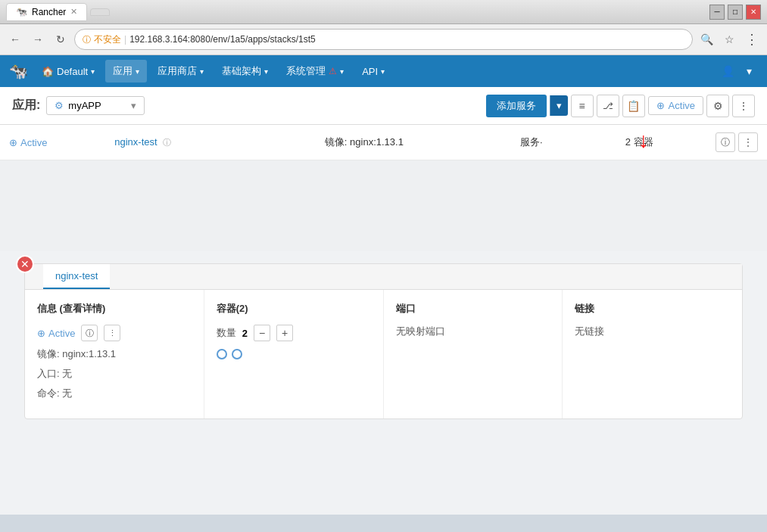 The height and width of the screenshot is (532, 767). Describe the element at coordinates (74, 12) in the screenshot. I see `window-tab-close-icon: ✕` at that location.